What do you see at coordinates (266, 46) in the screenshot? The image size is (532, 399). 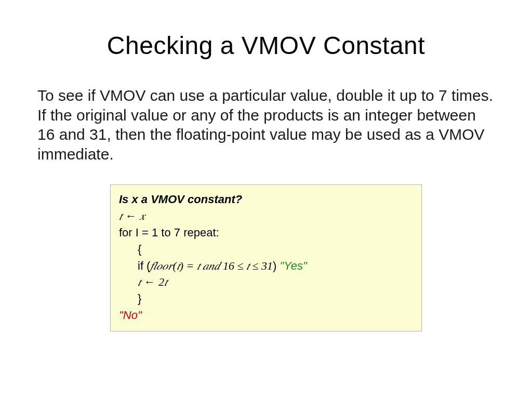 I see `slide-title: Checking a VMOV Constant` at bounding box center [266, 46].